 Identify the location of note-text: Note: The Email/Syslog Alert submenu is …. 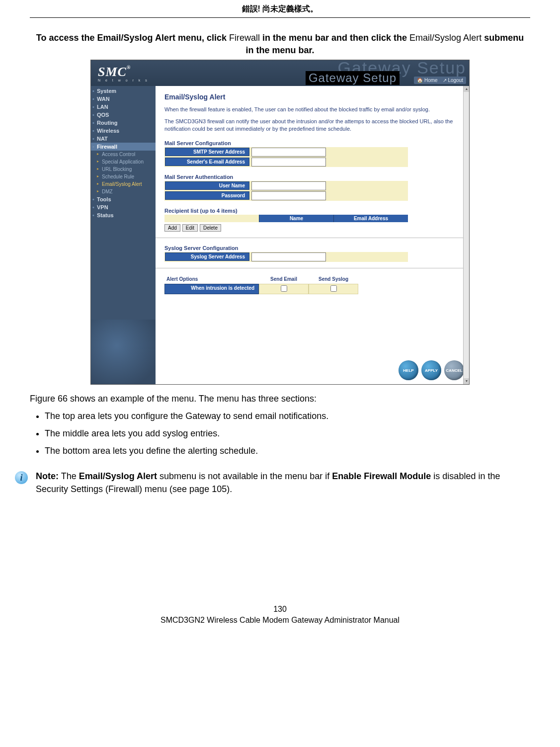
(283, 483).